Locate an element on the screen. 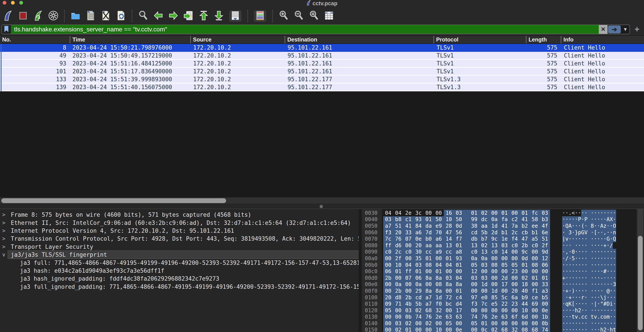 The height and width of the screenshot is (332, 644). packet-list-horizontal-scrollbar is located at coordinates (322, 200).